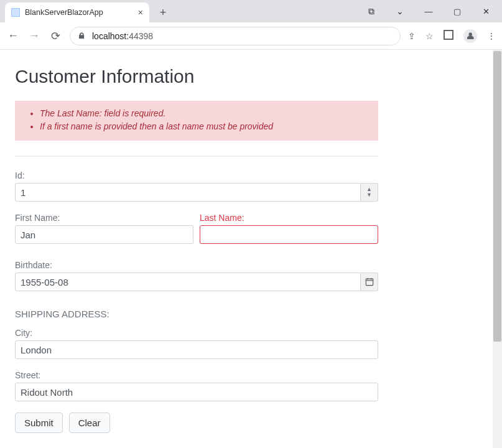 This screenshot has width=502, height=448. Describe the element at coordinates (370, 282) in the screenshot. I see `calendar-icon` at that location.